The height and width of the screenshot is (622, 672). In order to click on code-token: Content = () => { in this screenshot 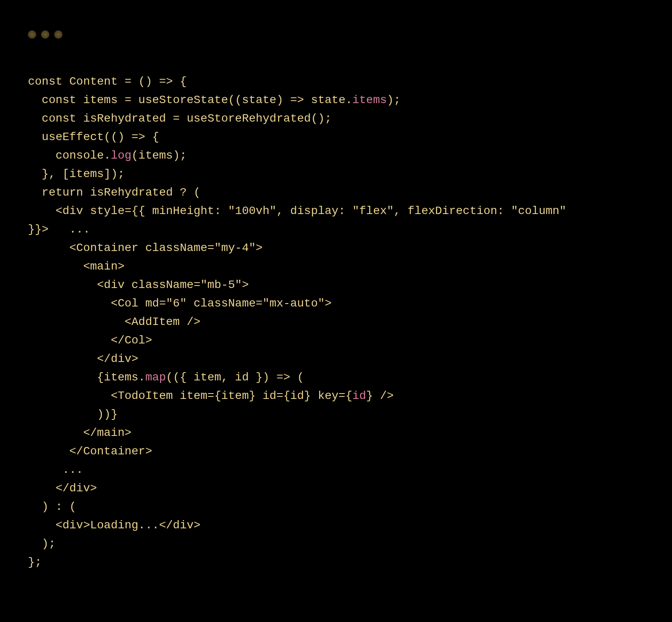, I will do `click(124, 81)`.